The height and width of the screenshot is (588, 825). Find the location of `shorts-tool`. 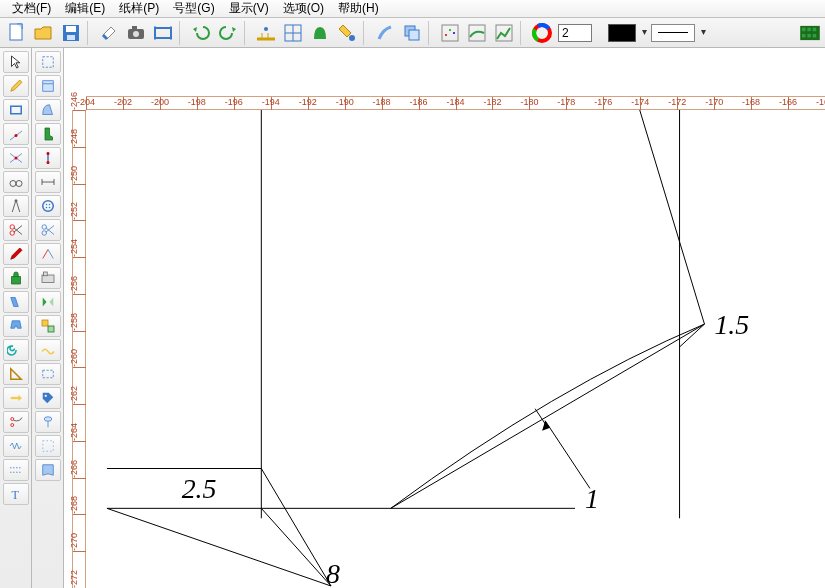

shorts-tool is located at coordinates (16, 326).